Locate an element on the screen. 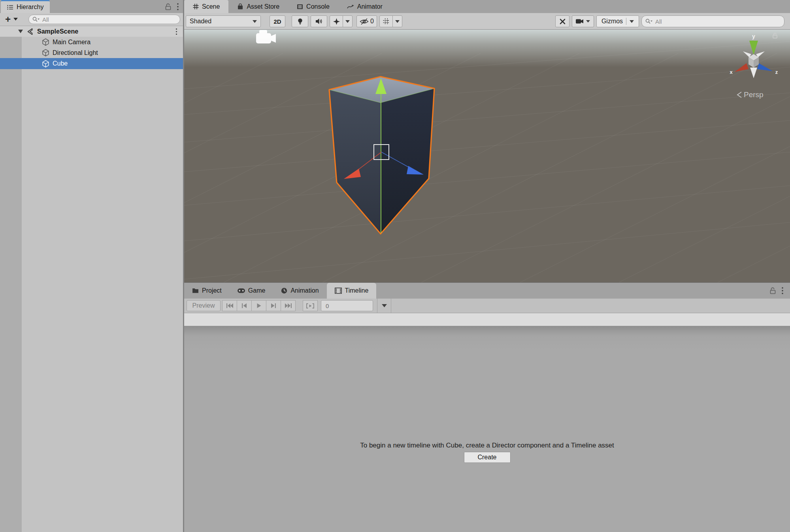 Image resolution: width=790 pixels, height=532 pixels. scene-effects-button is located at coordinates (336, 21).